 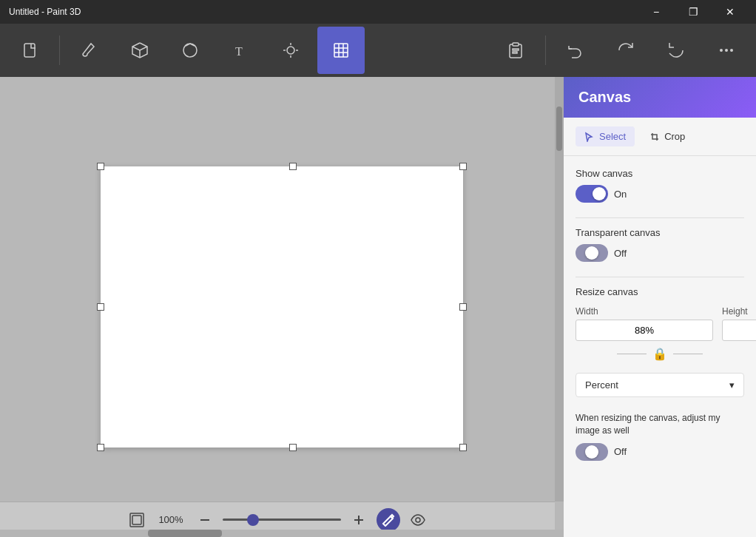 I want to click on 3d-tool-button, so click(x=140, y=50).